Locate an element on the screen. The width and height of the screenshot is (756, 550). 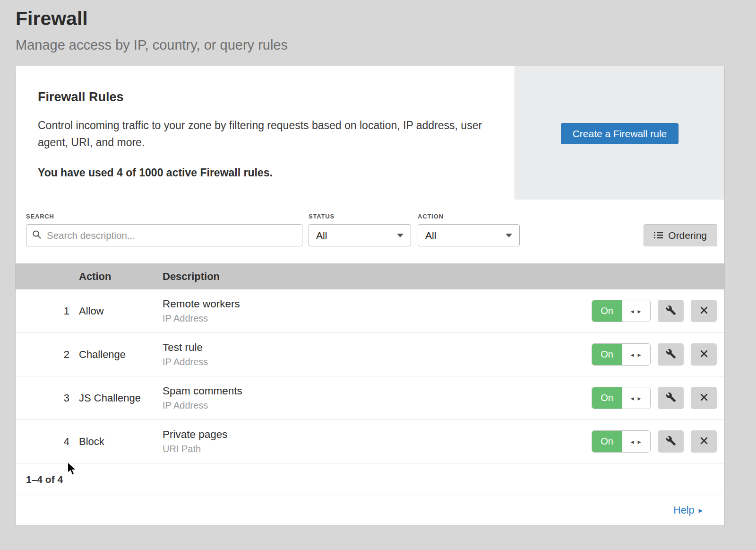
table-row: 3 JS Challenge Spam comments IP Address … is located at coordinates (370, 398).